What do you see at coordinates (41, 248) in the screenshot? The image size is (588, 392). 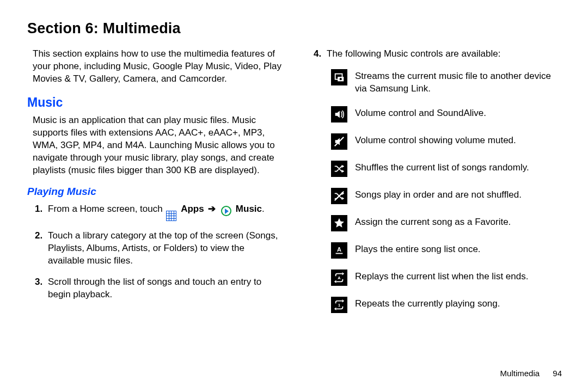 I see `step-number: 2.` at bounding box center [41, 248].